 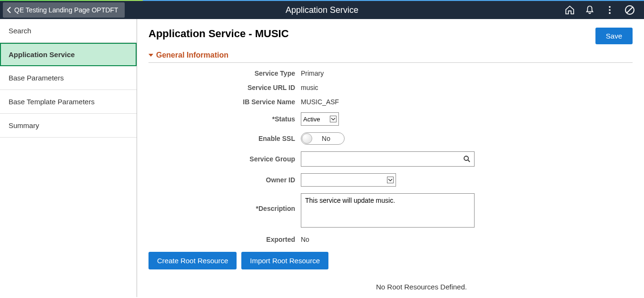 What do you see at coordinates (390, 211) in the screenshot?
I see `row-description: Description` at bounding box center [390, 211].